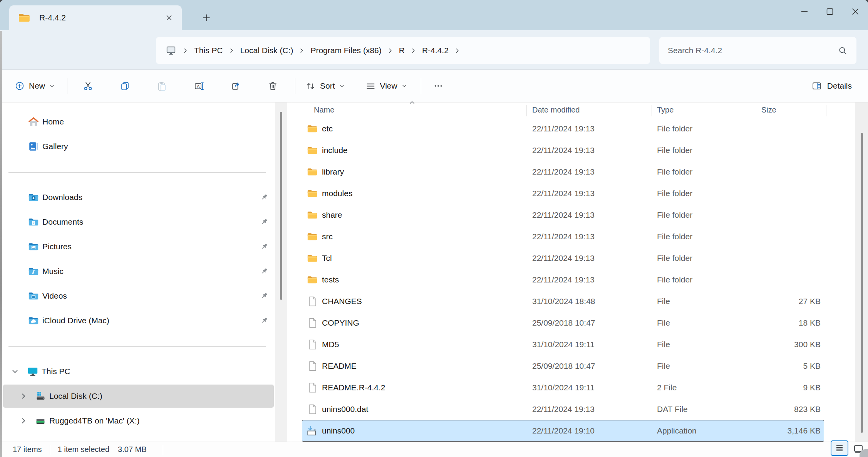 The image size is (868, 457). I want to click on trash-icon, so click(273, 86).